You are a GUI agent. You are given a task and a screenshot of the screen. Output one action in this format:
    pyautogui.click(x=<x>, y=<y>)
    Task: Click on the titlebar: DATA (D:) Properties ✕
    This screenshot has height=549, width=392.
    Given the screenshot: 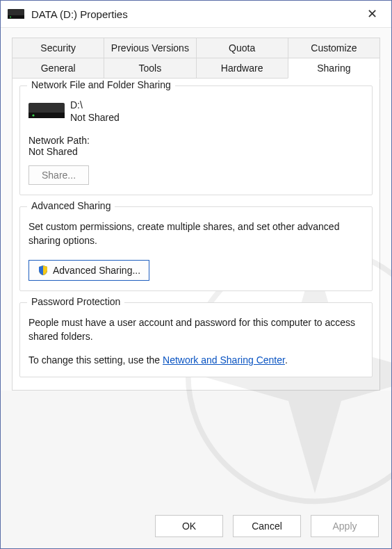 What is the action you would take?
    pyautogui.click(x=196, y=14)
    